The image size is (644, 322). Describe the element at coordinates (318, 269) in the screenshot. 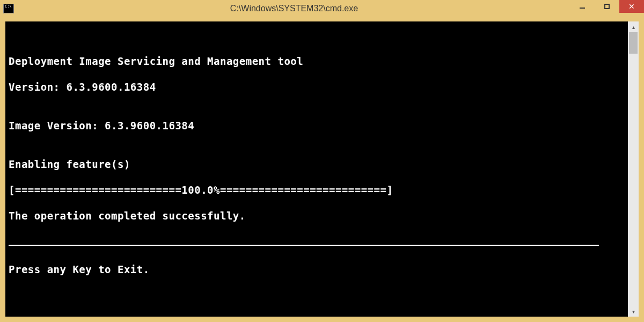

I see `console-line: Press any Key to Exit.` at that location.